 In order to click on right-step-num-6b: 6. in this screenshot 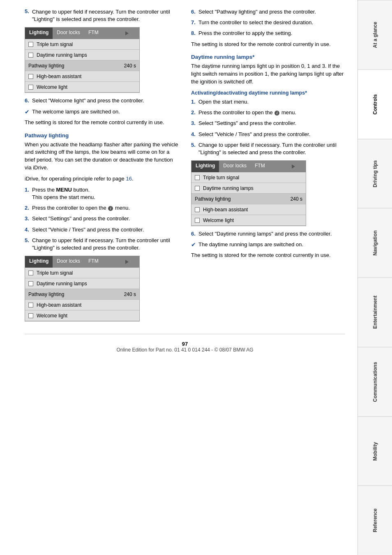, I will do `click(195, 234)`.